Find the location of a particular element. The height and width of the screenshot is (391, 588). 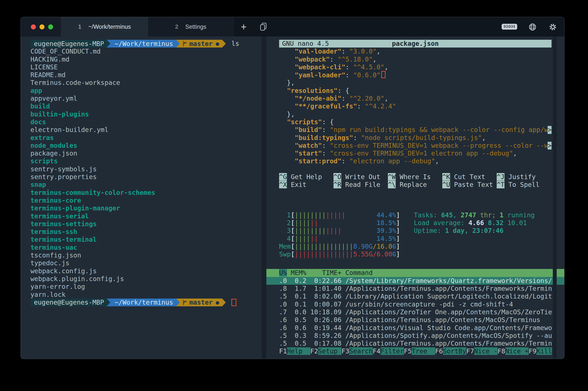

htop-function-key-bar: F1Help F2Setup F3SearchF4FilterF5Tree F6… is located at coordinates (422, 351).